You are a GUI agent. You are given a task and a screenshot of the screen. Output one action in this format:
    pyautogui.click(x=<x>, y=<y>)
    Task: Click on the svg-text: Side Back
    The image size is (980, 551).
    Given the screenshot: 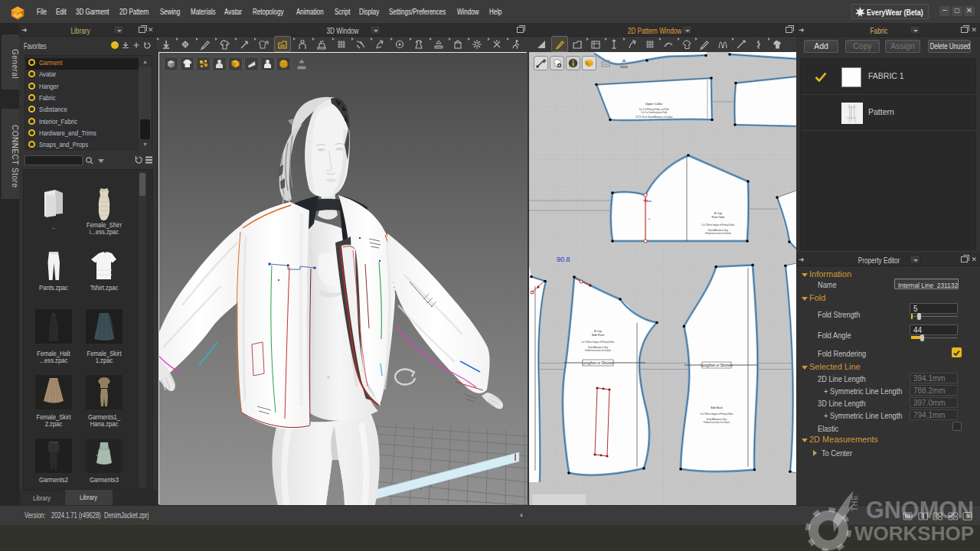 What is the action you would take?
    pyautogui.click(x=717, y=408)
    